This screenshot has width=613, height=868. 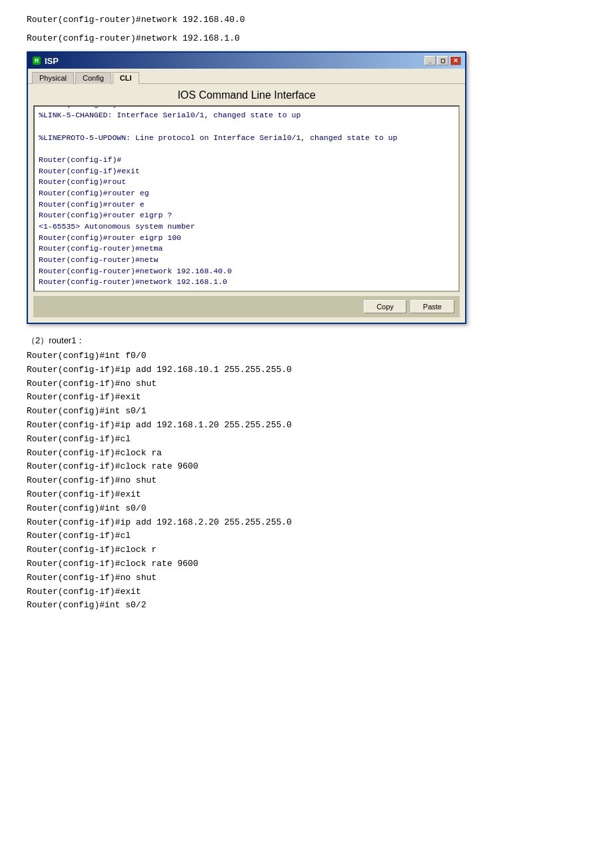 I want to click on code-line: Router(config-if)#clock r, so click(x=306, y=551).